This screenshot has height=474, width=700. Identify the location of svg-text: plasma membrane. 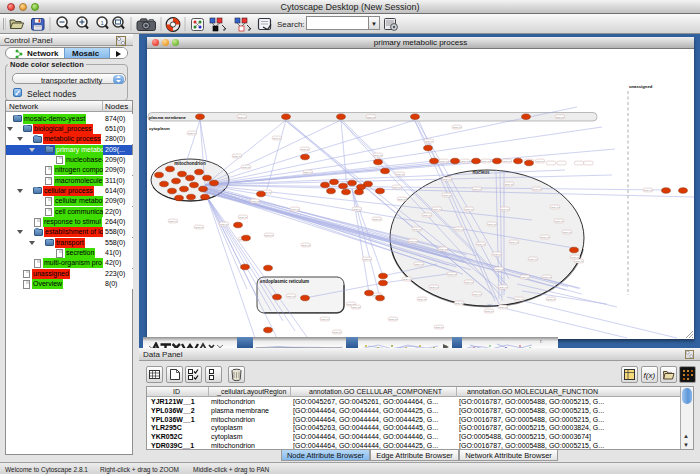
(168, 118).